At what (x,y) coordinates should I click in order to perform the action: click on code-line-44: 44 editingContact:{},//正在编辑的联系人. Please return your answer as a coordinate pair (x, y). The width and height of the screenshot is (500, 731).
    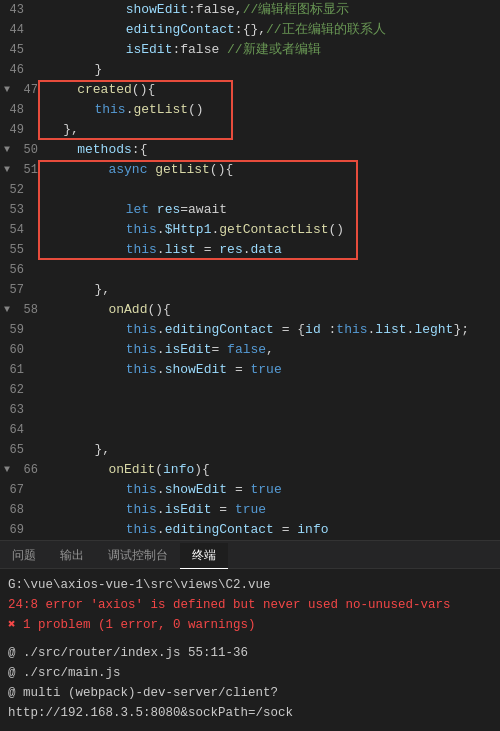
    Looking at the image, I should click on (250, 30).